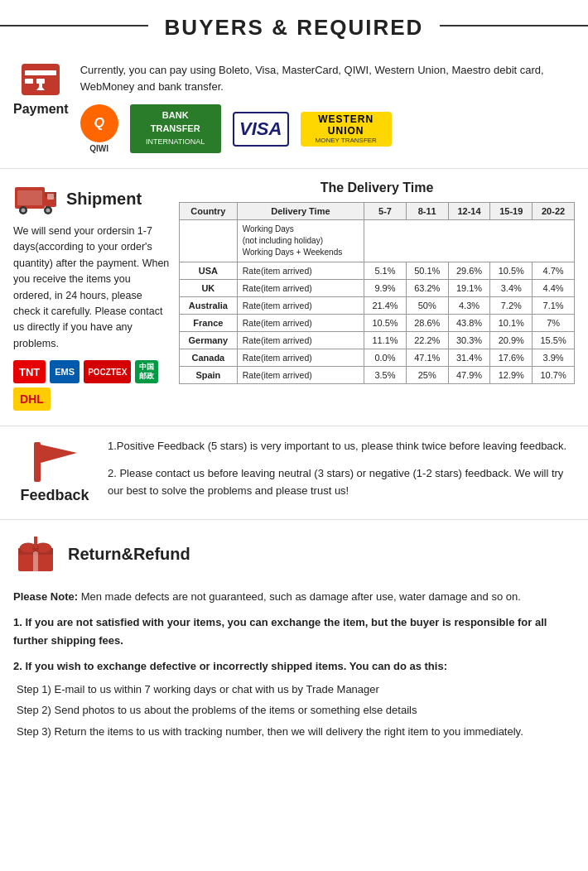  What do you see at coordinates (427, 288) in the screenshot?
I see `cell-c2: 63.2%` at bounding box center [427, 288].